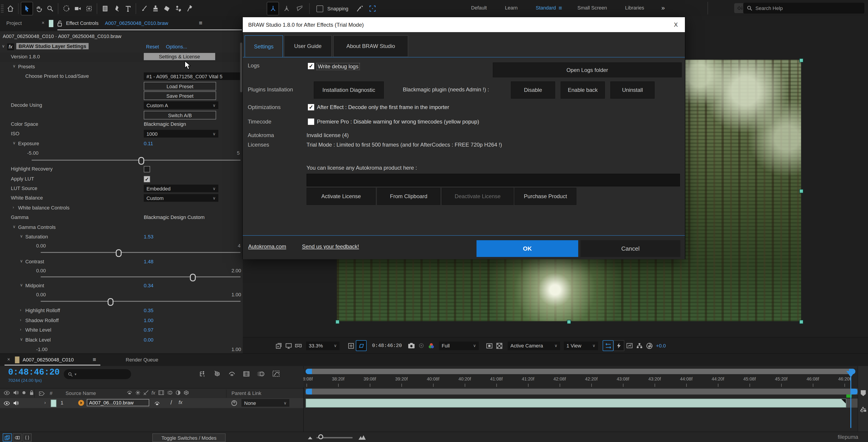  Describe the element at coordinates (264, 46) in the screenshot. I see `tab-settings: Settings` at that location.